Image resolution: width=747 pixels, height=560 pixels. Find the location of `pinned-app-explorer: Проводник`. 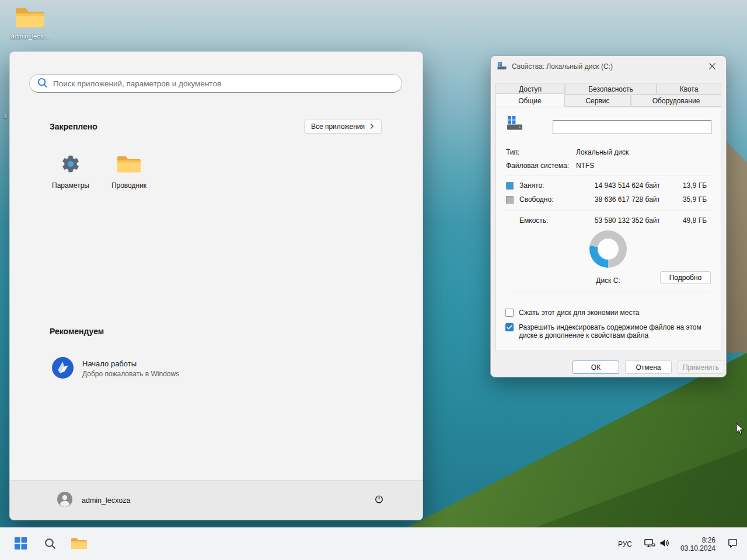

pinned-app-explorer: Проводник is located at coordinates (129, 172).